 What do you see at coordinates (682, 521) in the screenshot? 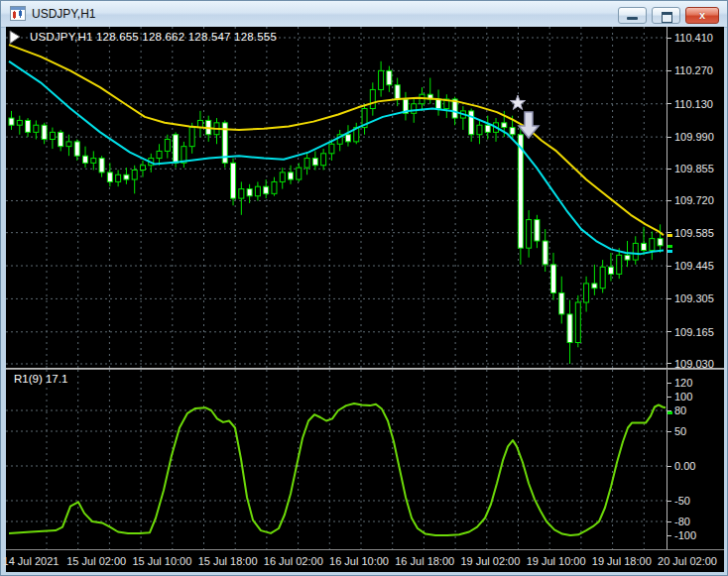
I see `indicator-axis-label: -80` at bounding box center [682, 521].